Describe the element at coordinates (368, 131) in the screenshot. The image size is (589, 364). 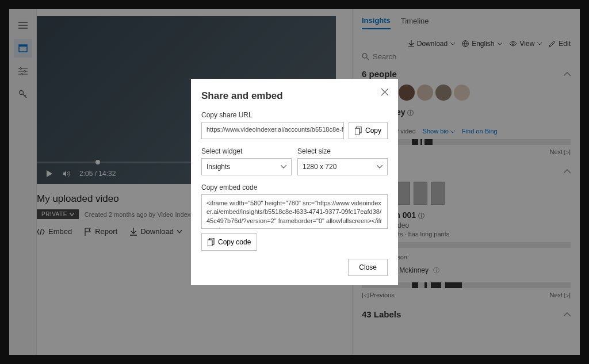
I see `copy-url-button: Copy` at that location.